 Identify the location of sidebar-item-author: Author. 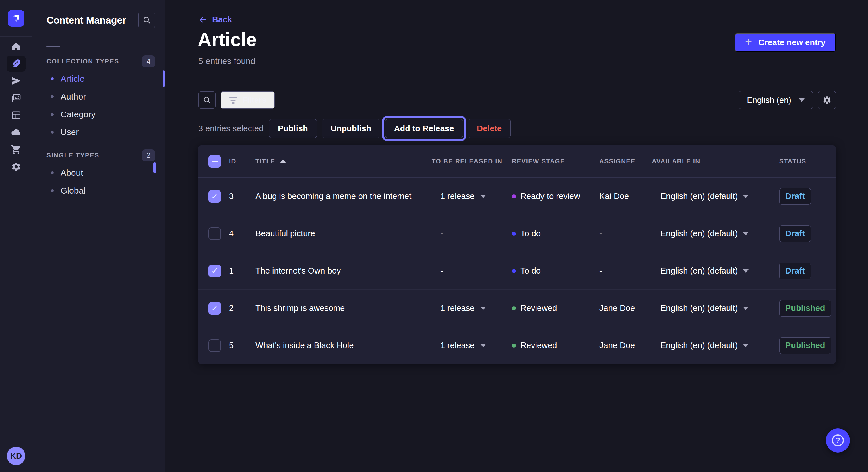
(98, 97).